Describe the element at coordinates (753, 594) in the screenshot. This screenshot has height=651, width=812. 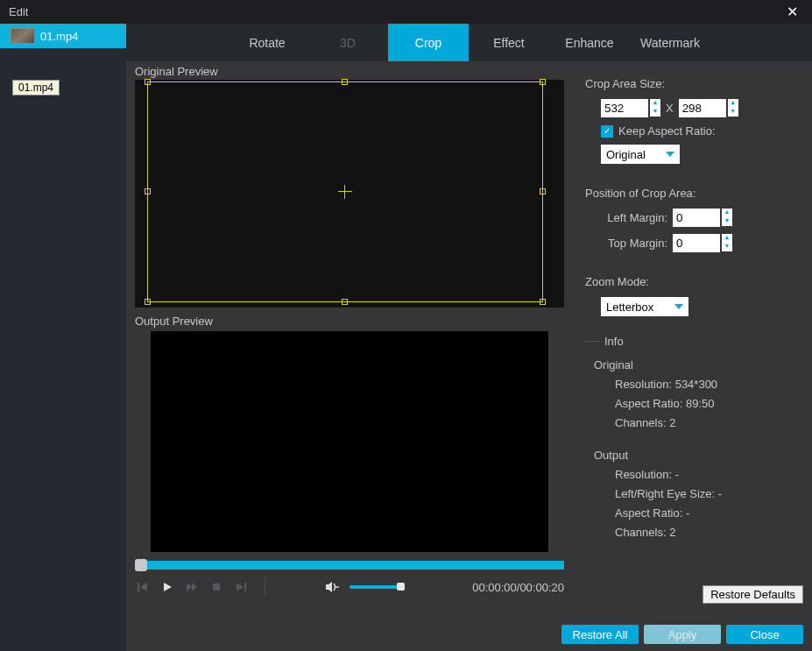
I see `restore-defaults-button: Restore Defaults` at that location.